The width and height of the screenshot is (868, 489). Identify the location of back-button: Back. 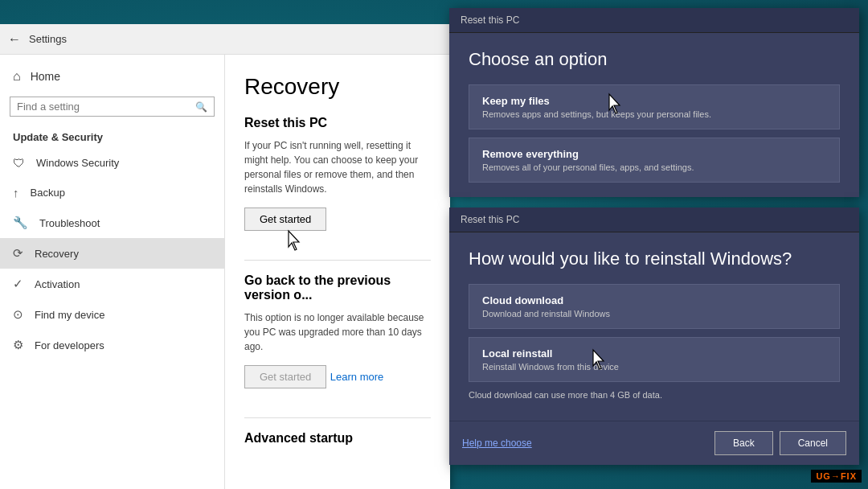
(744, 443).